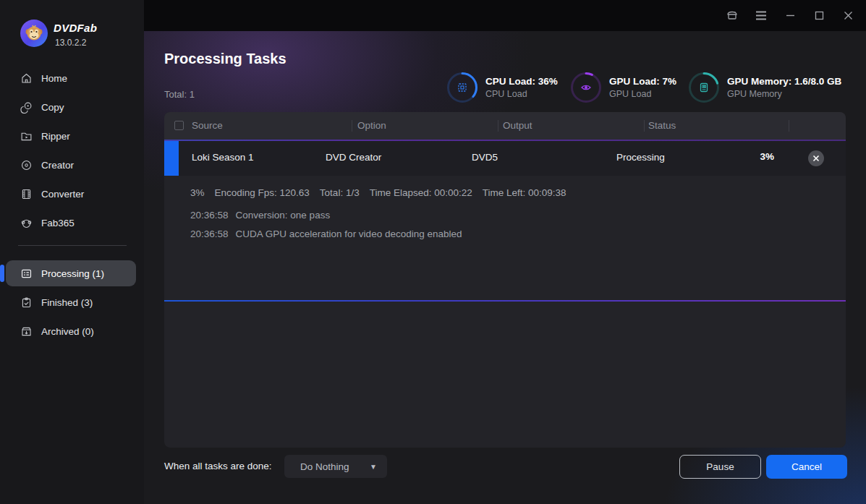  I want to click on sidebar-item-label: Home, so click(54, 78).